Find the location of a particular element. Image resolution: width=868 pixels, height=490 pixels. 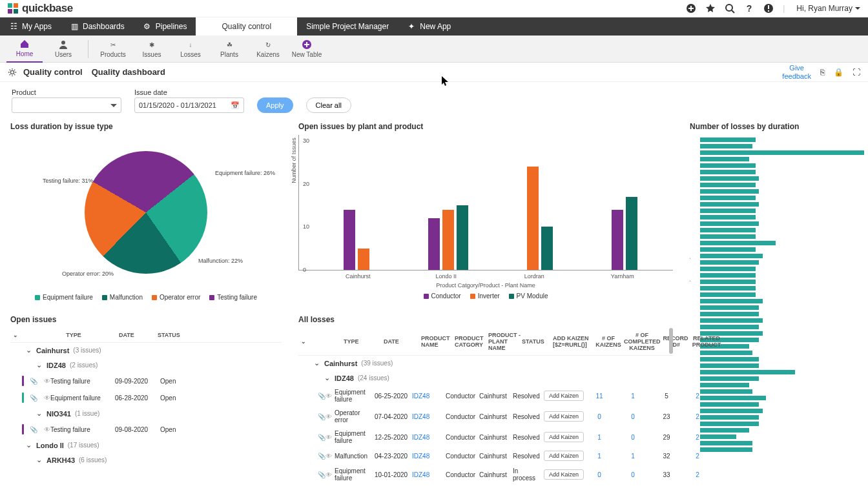

lock-icon: 🔒 is located at coordinates (838, 72).